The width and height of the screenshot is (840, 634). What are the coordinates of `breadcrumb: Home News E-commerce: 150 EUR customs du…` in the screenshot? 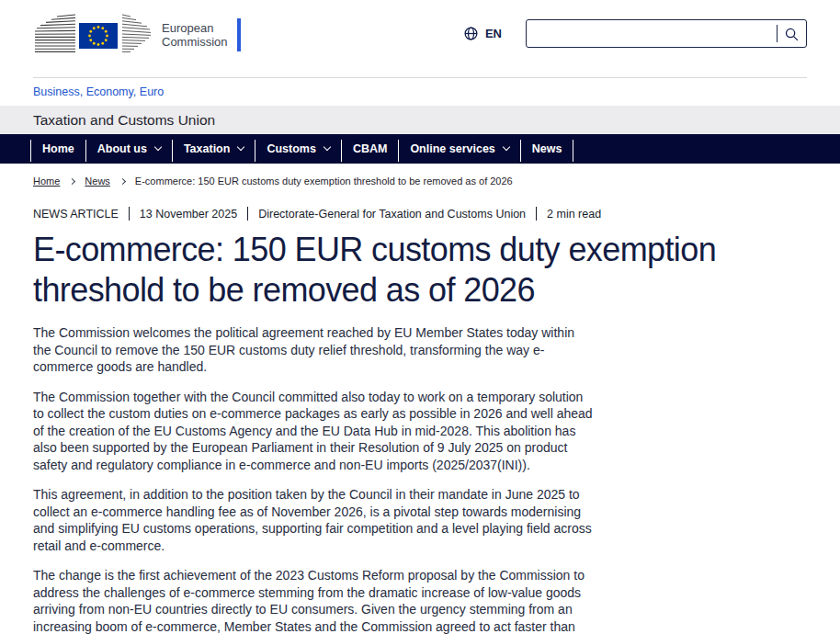 It's located at (420, 181).